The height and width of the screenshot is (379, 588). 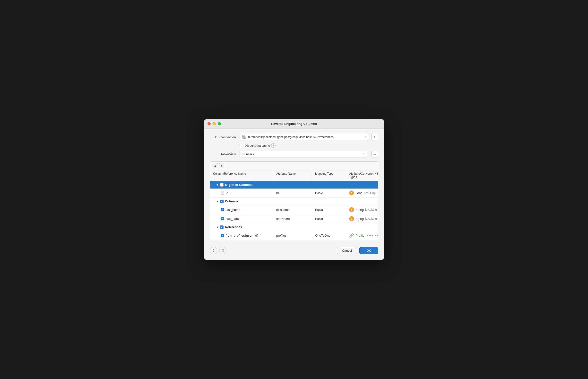 What do you see at coordinates (360, 219) in the screenshot?
I see `firstname-type-class: String` at bounding box center [360, 219].